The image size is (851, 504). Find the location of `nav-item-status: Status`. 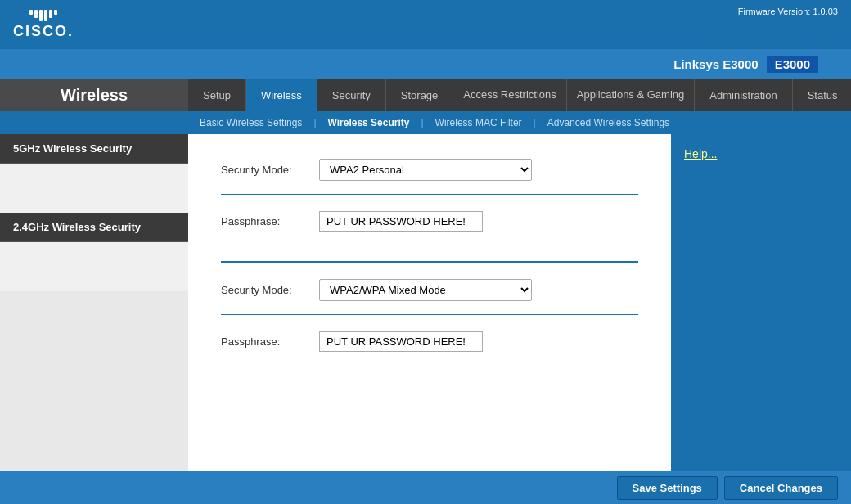

nav-item-status: Status is located at coordinates (822, 95).